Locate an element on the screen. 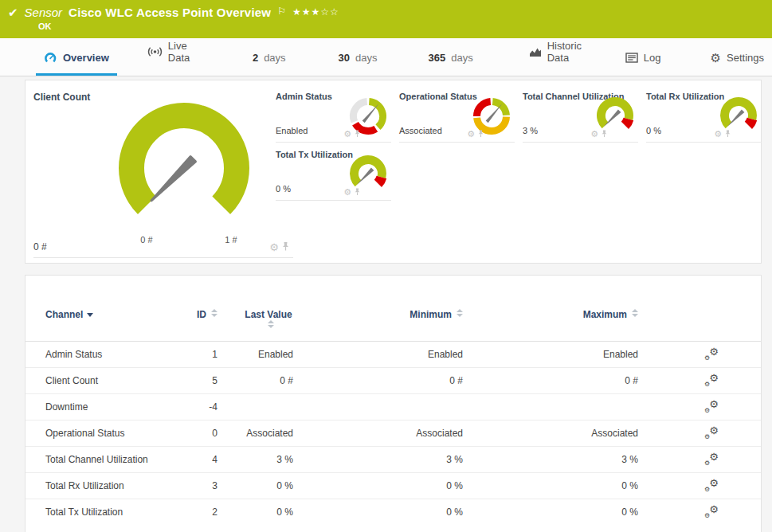 The width and height of the screenshot is (772, 532). client-count-gauge-panel: Client Count 0 # 1 # 0 # ⚙ is located at coordinates (163, 172).